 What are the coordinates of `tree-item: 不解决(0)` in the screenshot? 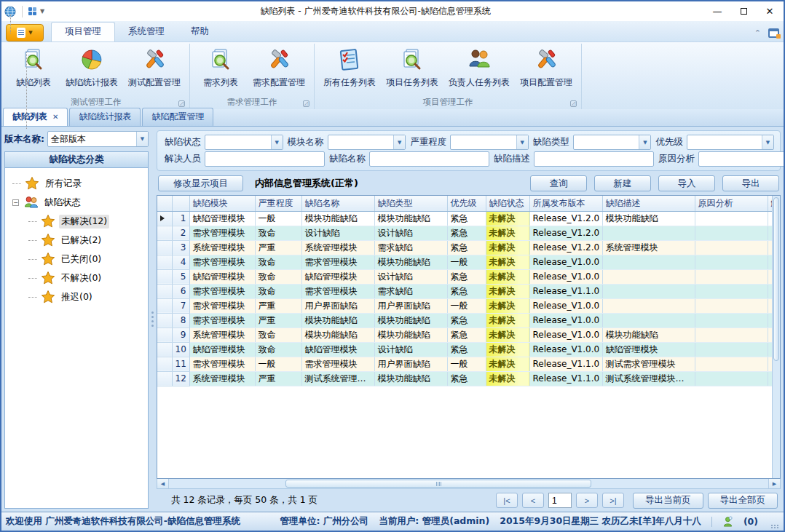 It's located at (87, 278).